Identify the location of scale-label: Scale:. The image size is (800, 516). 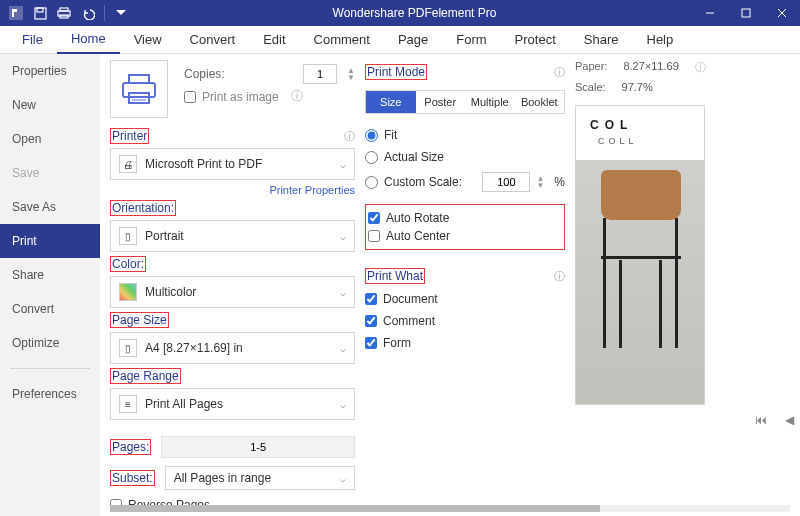
(590, 87).